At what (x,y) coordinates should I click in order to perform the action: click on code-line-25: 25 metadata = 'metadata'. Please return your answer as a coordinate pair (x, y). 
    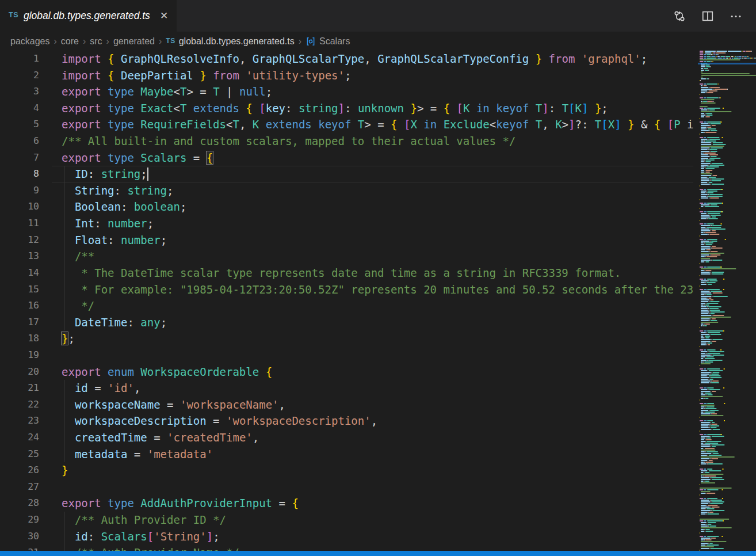
    Looking at the image, I should click on (346, 455).